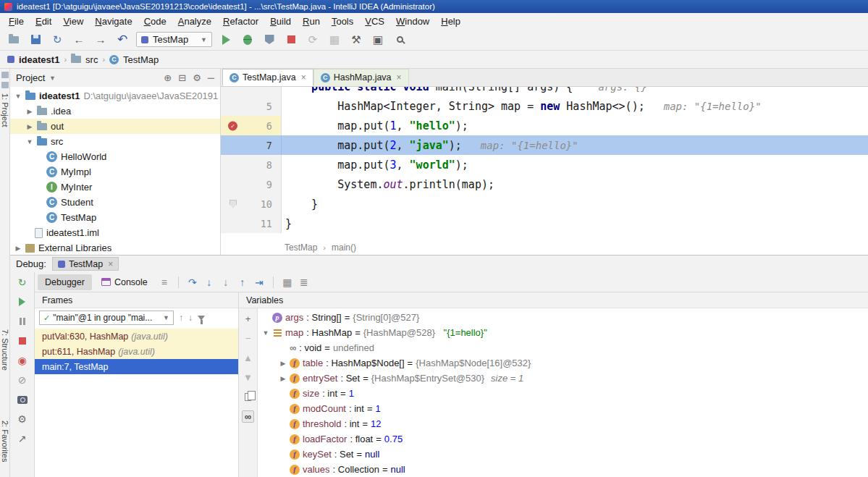  Describe the element at coordinates (201, 318) in the screenshot. I see `hide-library-frames-icon` at that location.